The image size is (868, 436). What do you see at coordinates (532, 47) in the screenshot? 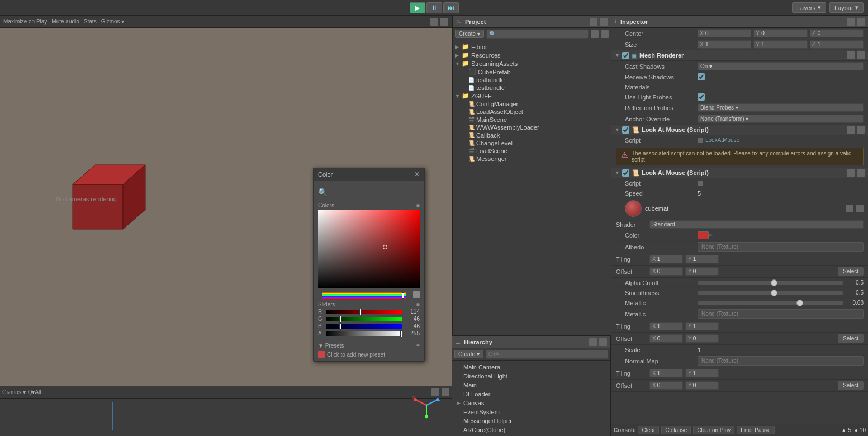
I see `tree-item-editor: ▶ 📁 Editor` at bounding box center [532, 47].